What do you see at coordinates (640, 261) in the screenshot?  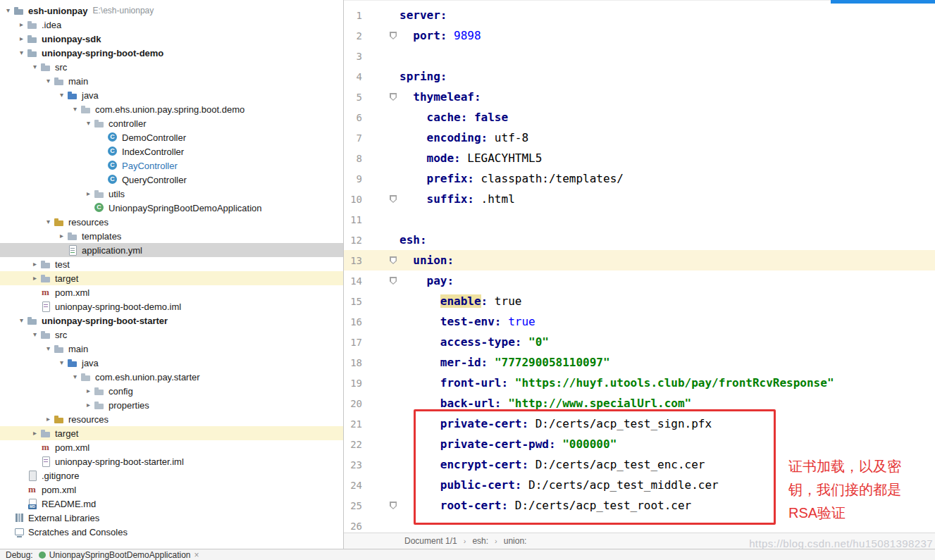 I see `editor-line-13: 13 union:` at bounding box center [640, 261].